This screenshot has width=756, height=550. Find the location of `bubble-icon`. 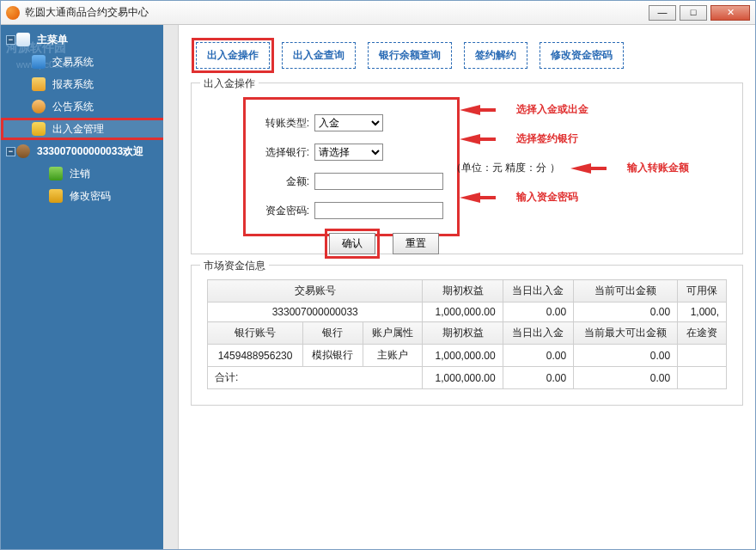

bubble-icon is located at coordinates (39, 107).